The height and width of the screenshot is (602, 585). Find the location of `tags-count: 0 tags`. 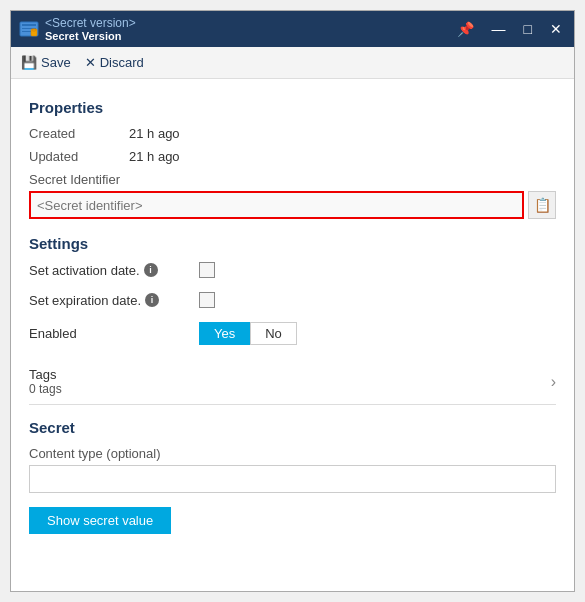

tags-count: 0 tags is located at coordinates (46, 389).